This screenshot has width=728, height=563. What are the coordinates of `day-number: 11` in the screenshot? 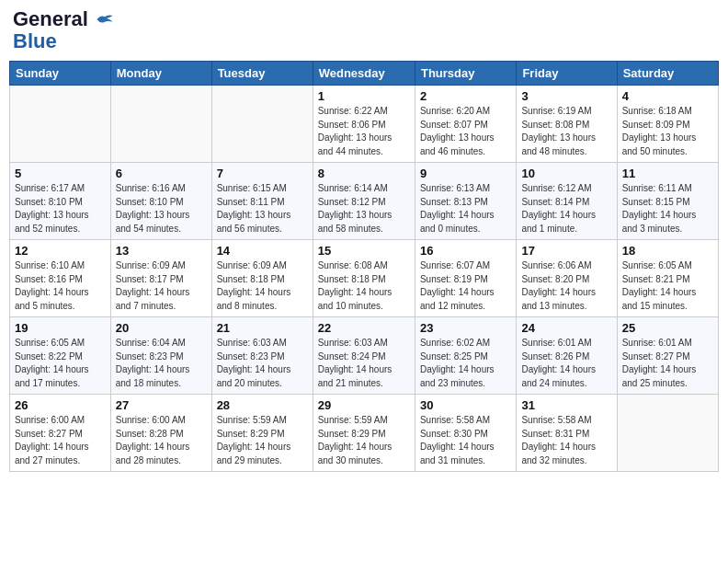 It's located at (667, 173).